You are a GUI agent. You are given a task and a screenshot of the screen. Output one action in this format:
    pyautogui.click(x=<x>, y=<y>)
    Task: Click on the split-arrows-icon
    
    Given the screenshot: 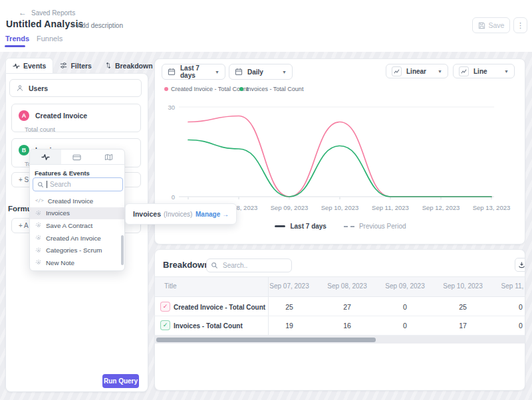 What is the action you would take?
    pyautogui.click(x=108, y=65)
    